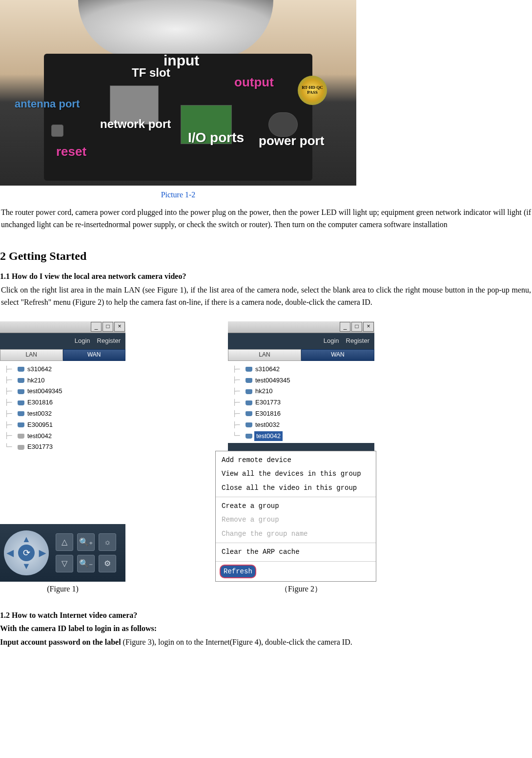  I want to click on menu-item: Change the group name, so click(296, 534).